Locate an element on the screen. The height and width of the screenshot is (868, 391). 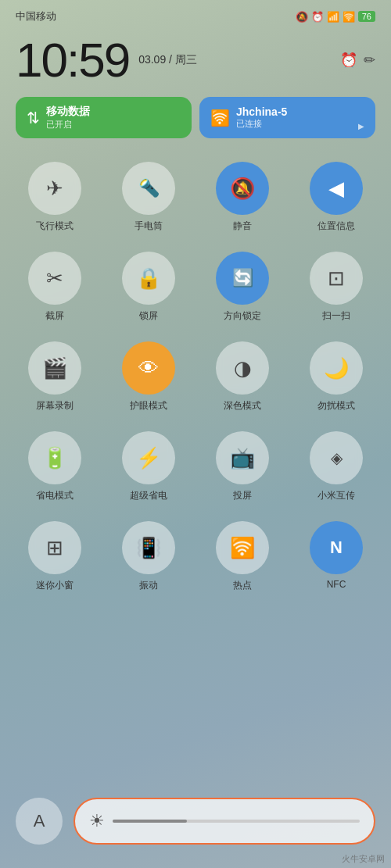
lockscreen-circle: 🔒 is located at coordinates (149, 278).